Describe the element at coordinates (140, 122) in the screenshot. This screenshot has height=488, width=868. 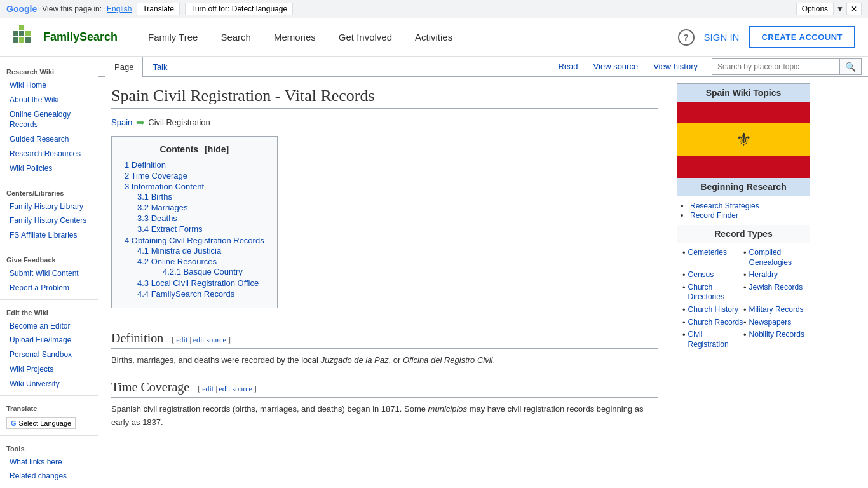
I see `breadcrumb-arrow: ➡` at that location.